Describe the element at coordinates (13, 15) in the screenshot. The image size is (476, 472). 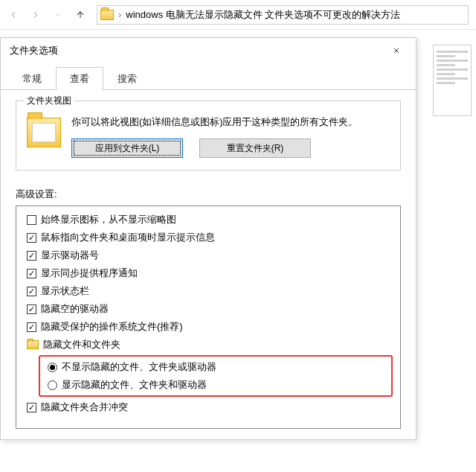
I see `nav-back-button` at that location.